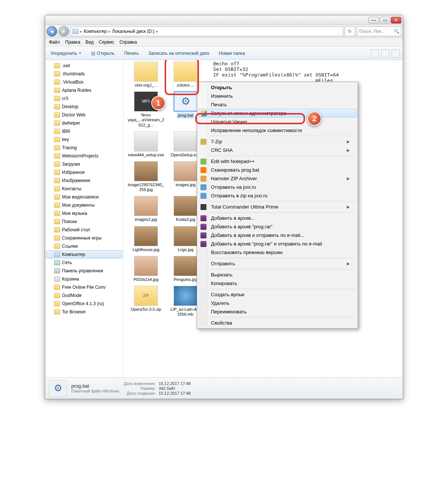  What do you see at coordinates (307, 72) in the screenshot?
I see `preview-pane: @echo off Set OSBIT=32 IF exist "%Progra…` at bounding box center [307, 72].